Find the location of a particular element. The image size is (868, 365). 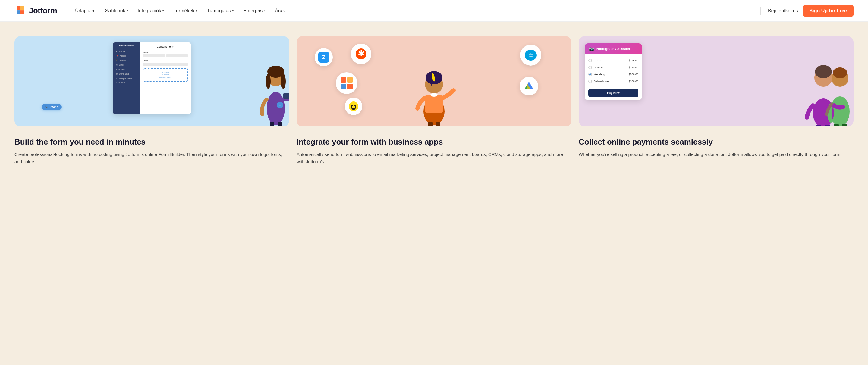

signup-button: Sign Up for Free is located at coordinates (828, 11).